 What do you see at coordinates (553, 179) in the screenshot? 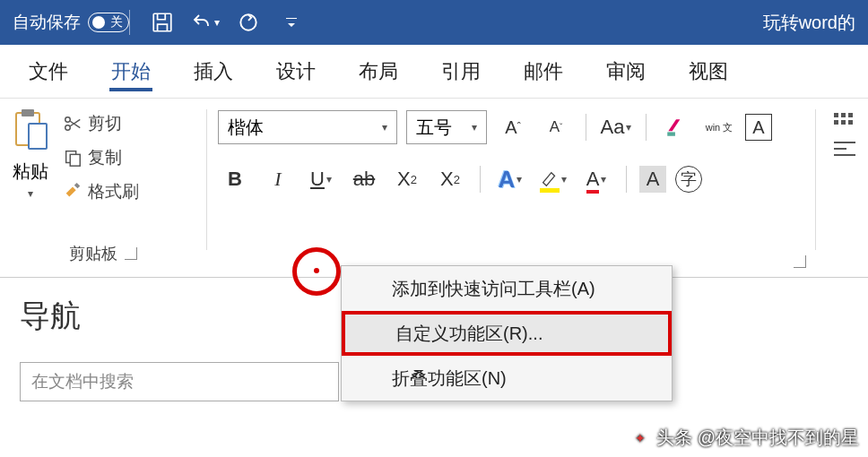
I see `highlight-button: ▾` at bounding box center [553, 179].